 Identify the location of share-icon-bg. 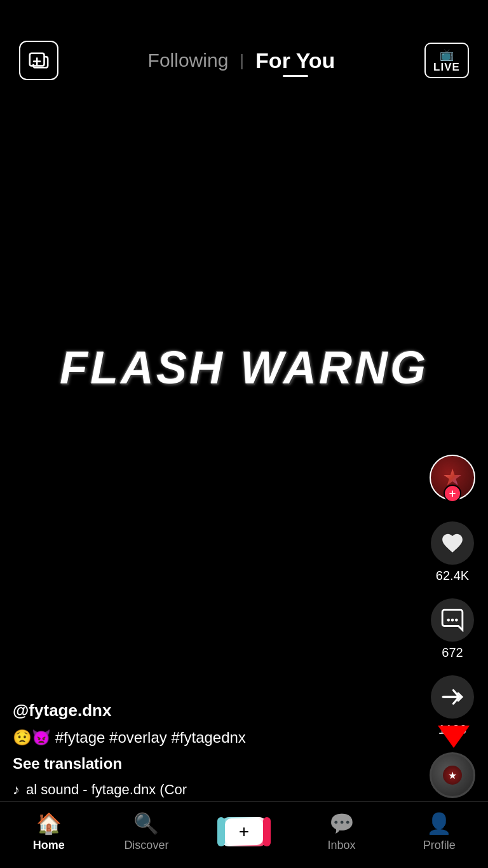
(452, 697).